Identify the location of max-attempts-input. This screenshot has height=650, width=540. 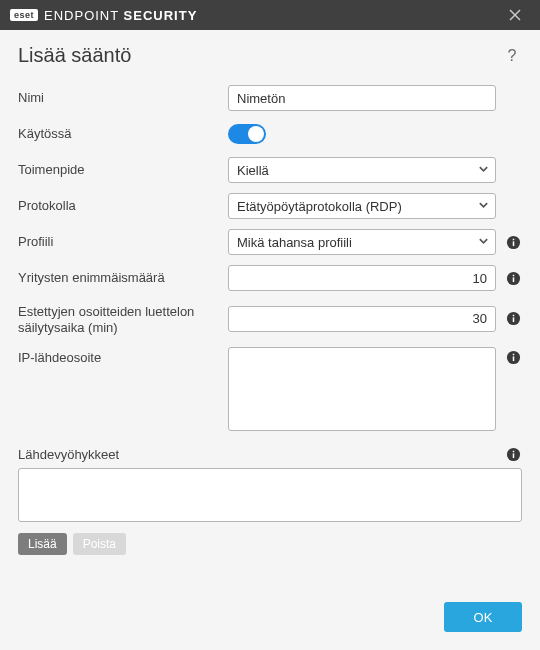
(362, 278).